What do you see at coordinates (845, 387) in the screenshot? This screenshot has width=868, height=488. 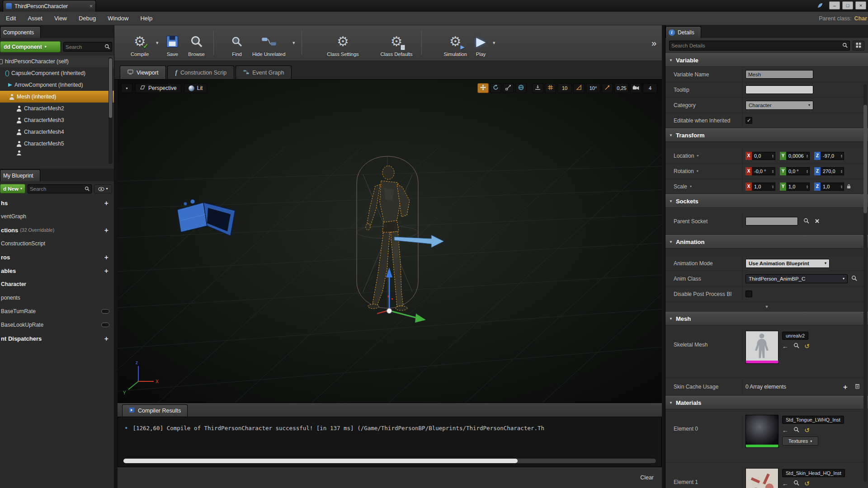 I see `add-element-icon: ＋` at bounding box center [845, 387].